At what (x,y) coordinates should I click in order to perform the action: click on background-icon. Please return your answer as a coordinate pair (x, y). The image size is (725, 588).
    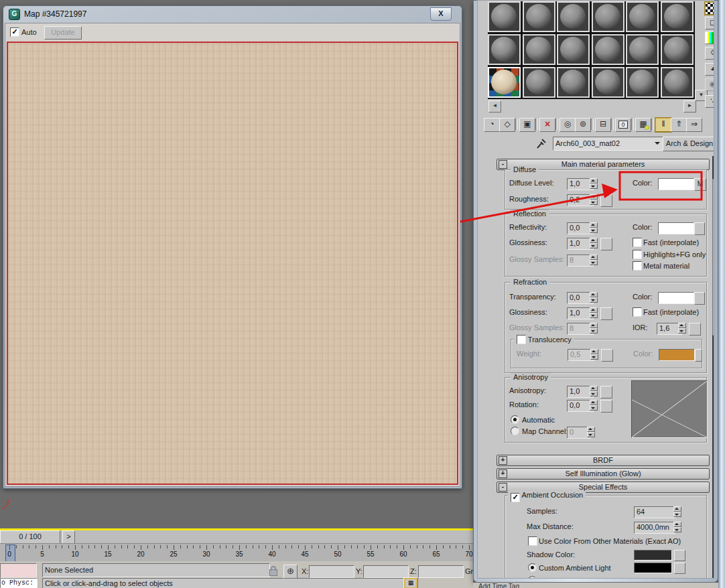
    Looking at the image, I should click on (710, 8).